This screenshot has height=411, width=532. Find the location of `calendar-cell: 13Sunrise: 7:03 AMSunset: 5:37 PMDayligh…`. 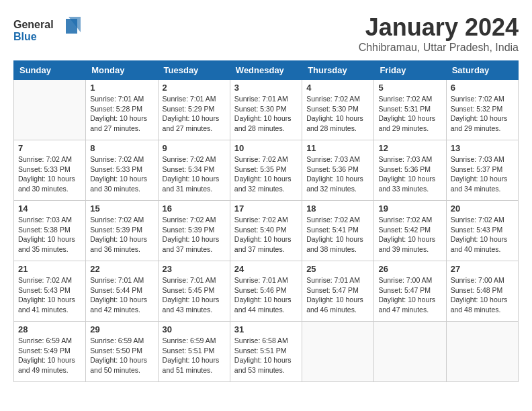

calendar-cell: 13Sunrise: 7:03 AMSunset: 5:37 PMDayligh… is located at coordinates (482, 171).